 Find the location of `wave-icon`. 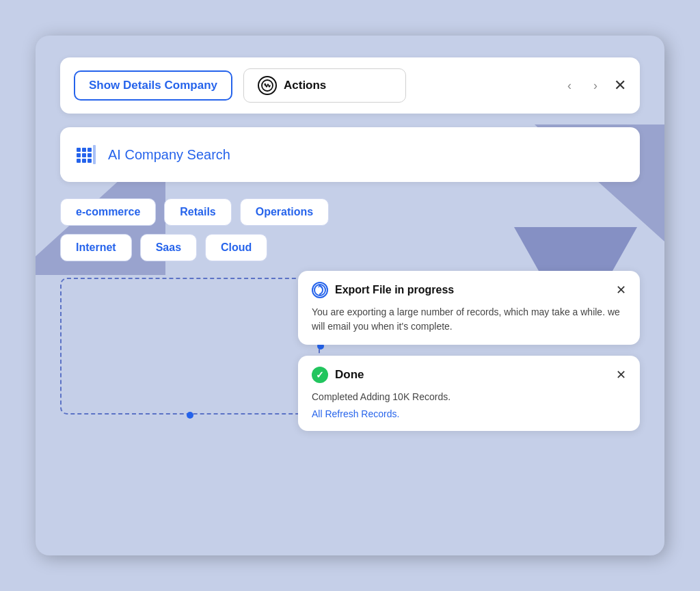

wave-icon is located at coordinates (267, 86).